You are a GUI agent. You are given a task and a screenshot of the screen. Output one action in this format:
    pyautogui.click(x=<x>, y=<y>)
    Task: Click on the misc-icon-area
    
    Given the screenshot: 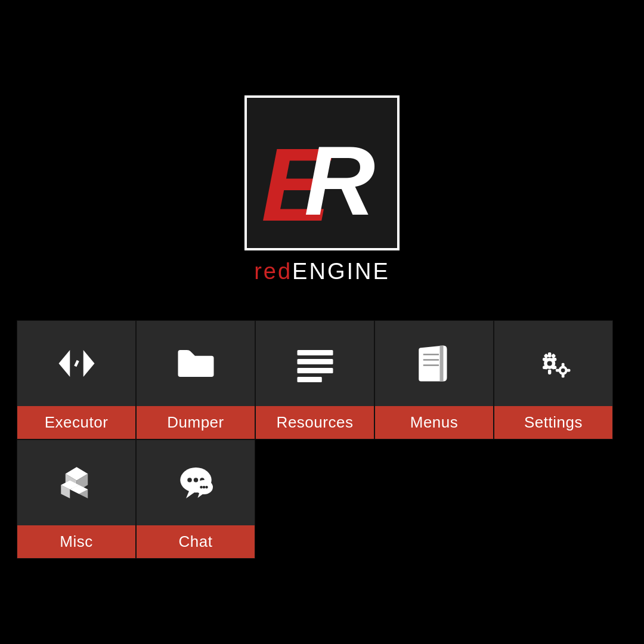 What is the action you would take?
    pyautogui.click(x=76, y=483)
    